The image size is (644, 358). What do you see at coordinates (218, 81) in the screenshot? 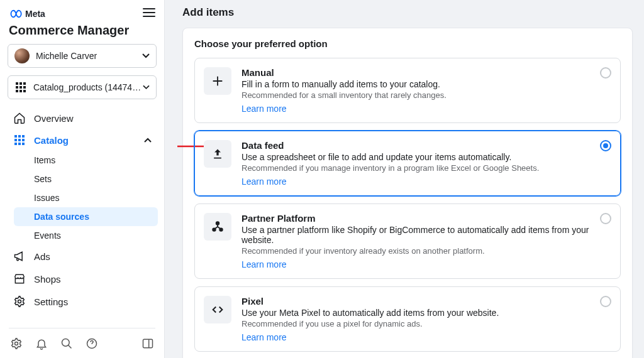
I see `plus-icon` at bounding box center [218, 81].